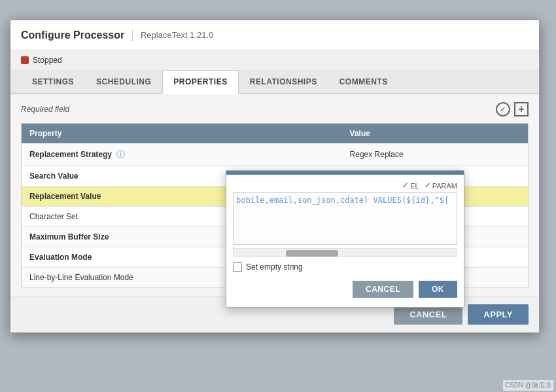  What do you see at coordinates (275, 134) in the screenshot?
I see `table-header-row: Property Value` at bounding box center [275, 134].